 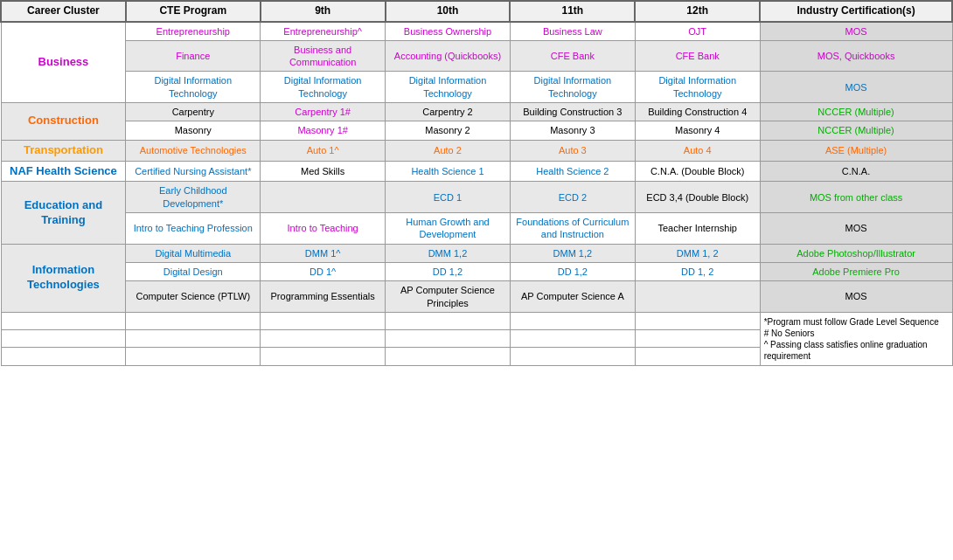 I want to click on 9th-auto: Auto 1^, so click(x=323, y=150).